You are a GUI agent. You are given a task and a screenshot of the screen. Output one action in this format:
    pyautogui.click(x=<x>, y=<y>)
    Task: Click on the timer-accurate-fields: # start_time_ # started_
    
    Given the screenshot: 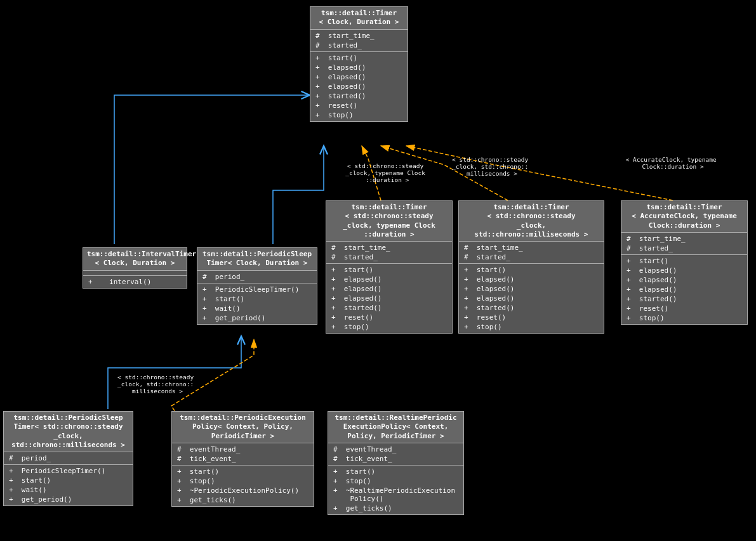 What is the action you would take?
    pyautogui.click(x=684, y=244)
    